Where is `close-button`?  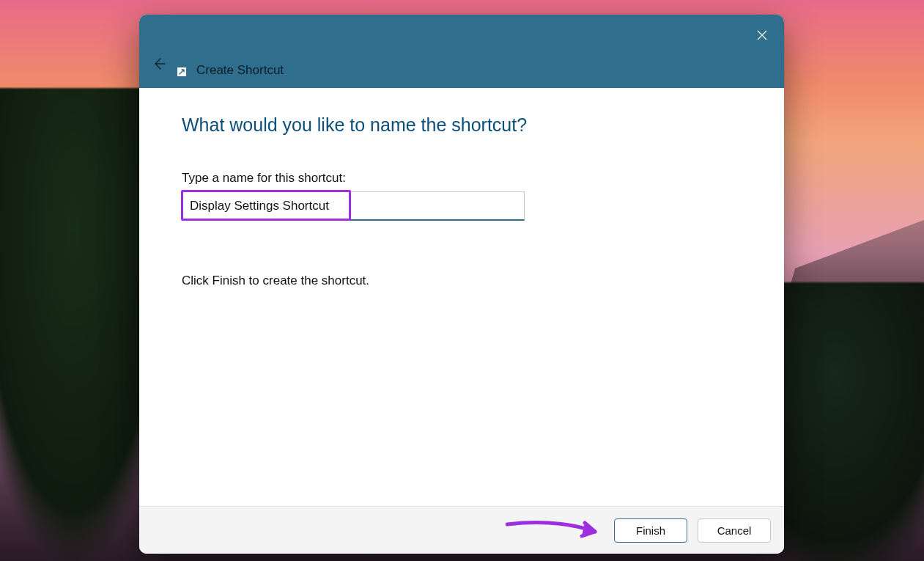
close-button is located at coordinates (762, 37).